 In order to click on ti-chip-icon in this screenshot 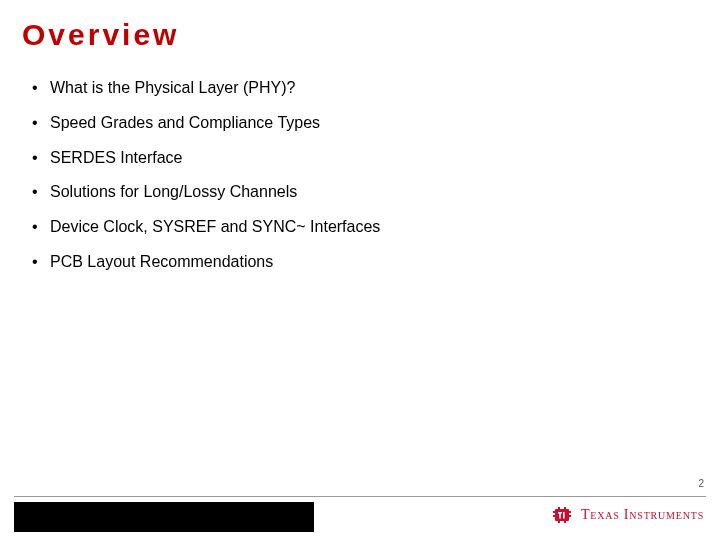, I will do `click(564, 515)`.